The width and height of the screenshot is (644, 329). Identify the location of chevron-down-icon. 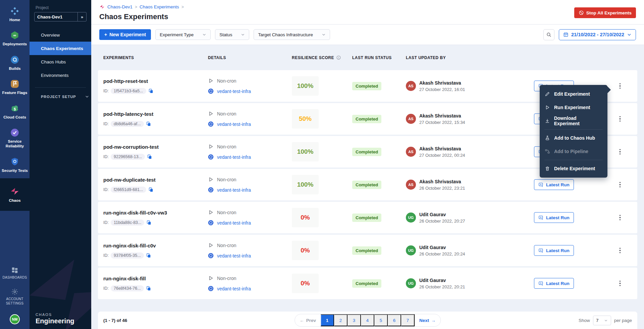
(204, 35).